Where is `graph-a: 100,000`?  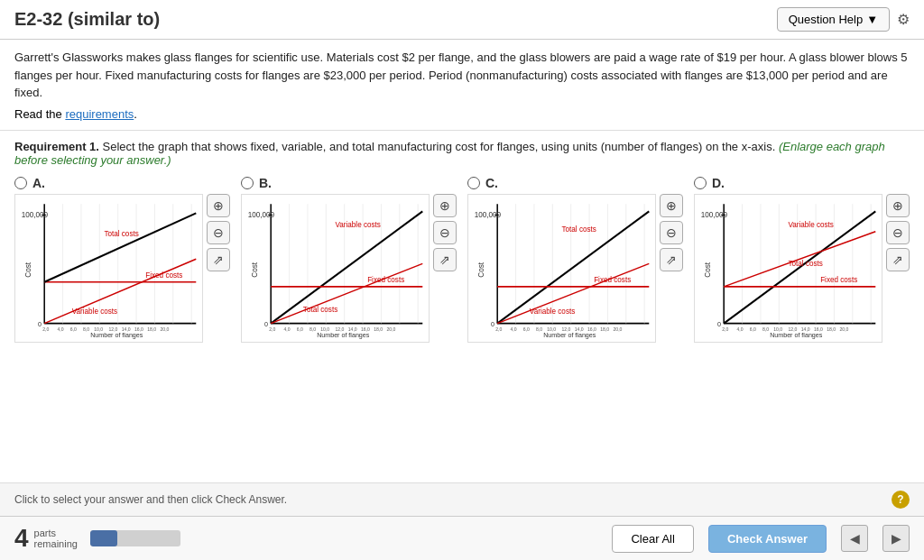
graph-a: 100,000 is located at coordinates (108, 269).